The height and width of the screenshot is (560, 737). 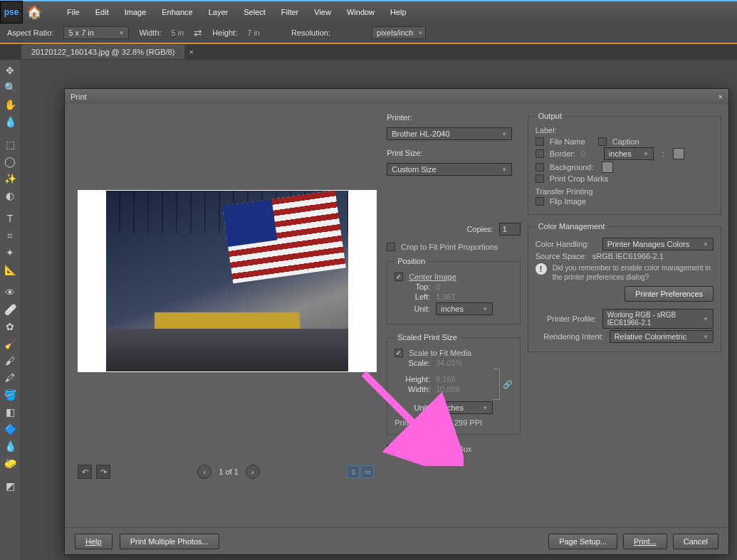 What do you see at coordinates (540, 154) in the screenshot?
I see `border-checkbox` at bounding box center [540, 154].